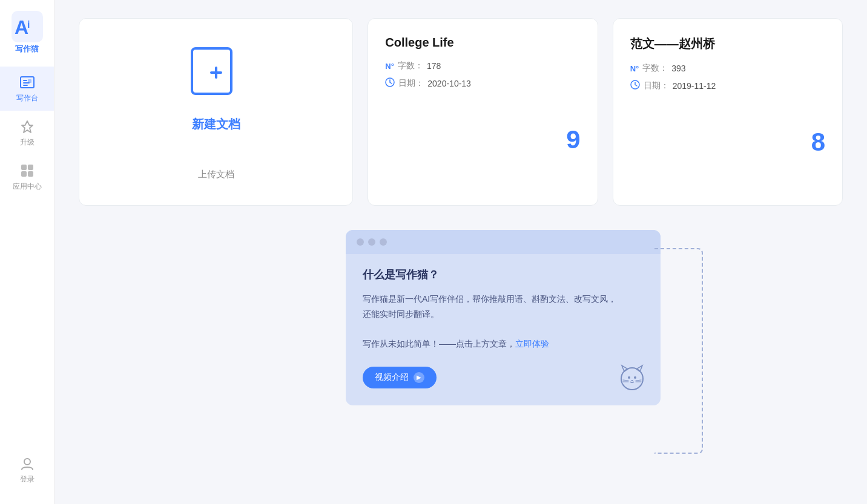 This screenshot has width=867, height=504. Describe the element at coordinates (419, 378) in the screenshot. I see `play-icon: ▶` at that location.